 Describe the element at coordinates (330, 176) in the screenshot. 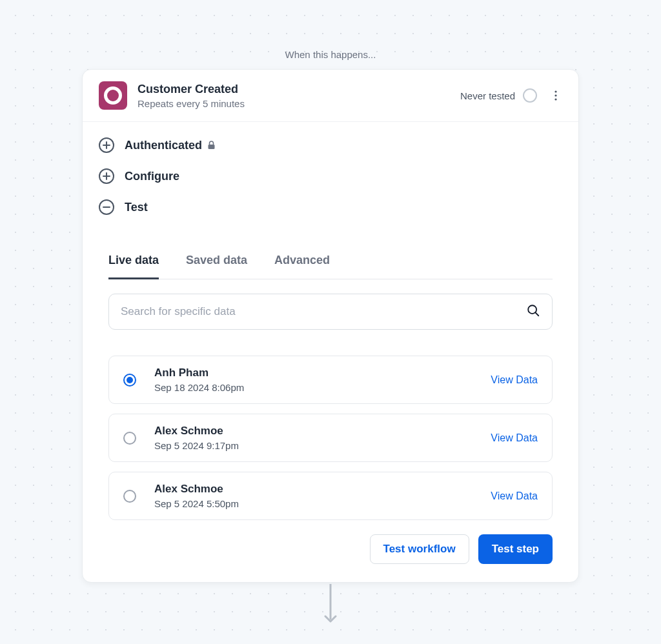

I see `section-configure: Configure` at that location.